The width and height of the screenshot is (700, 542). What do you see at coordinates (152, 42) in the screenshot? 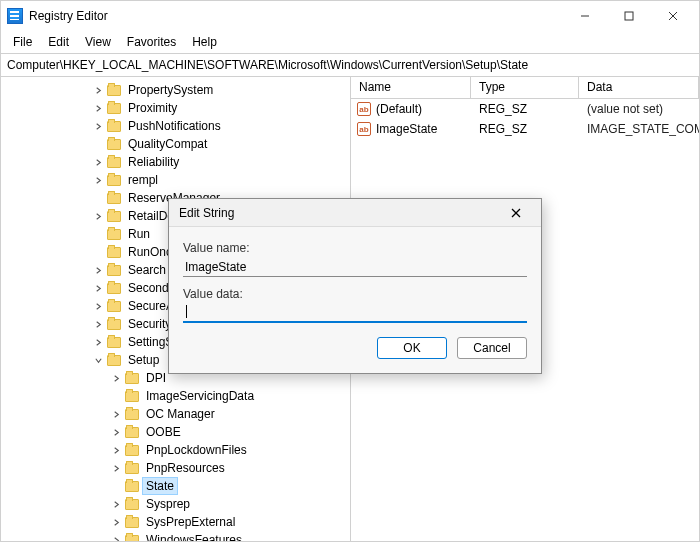
I see `menu-favorites: Favorites` at bounding box center [152, 42].